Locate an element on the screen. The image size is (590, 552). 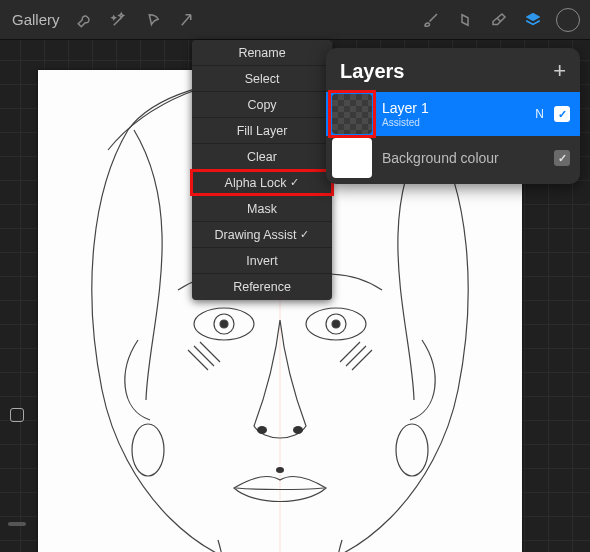
rail-bottom-slot is located at coordinates (17, 524).